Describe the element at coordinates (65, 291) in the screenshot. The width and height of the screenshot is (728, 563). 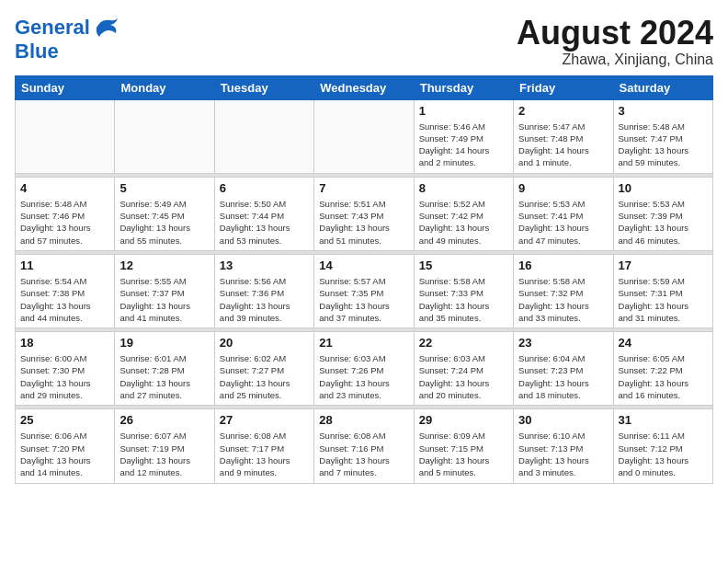
I see `calendar-cell: 11Sunrise: 5:54 AM Sunset: 7:38 PM Dayli…` at that location.